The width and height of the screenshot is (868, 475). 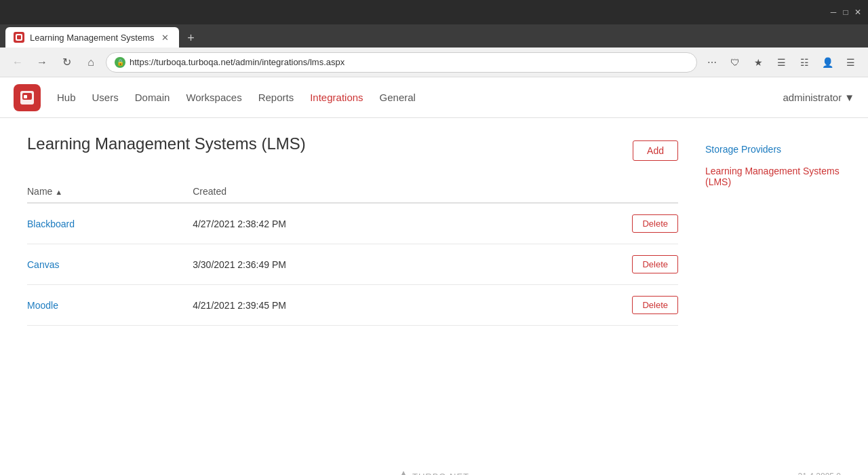 What do you see at coordinates (655, 151) in the screenshot?
I see `add-button: Add` at bounding box center [655, 151].